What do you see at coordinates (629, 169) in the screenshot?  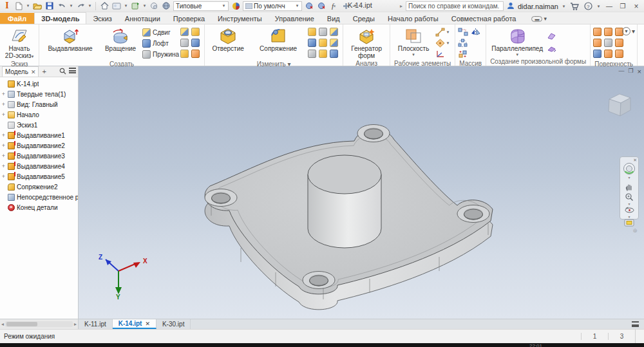 I see `steering-wheel-icon` at bounding box center [629, 169].